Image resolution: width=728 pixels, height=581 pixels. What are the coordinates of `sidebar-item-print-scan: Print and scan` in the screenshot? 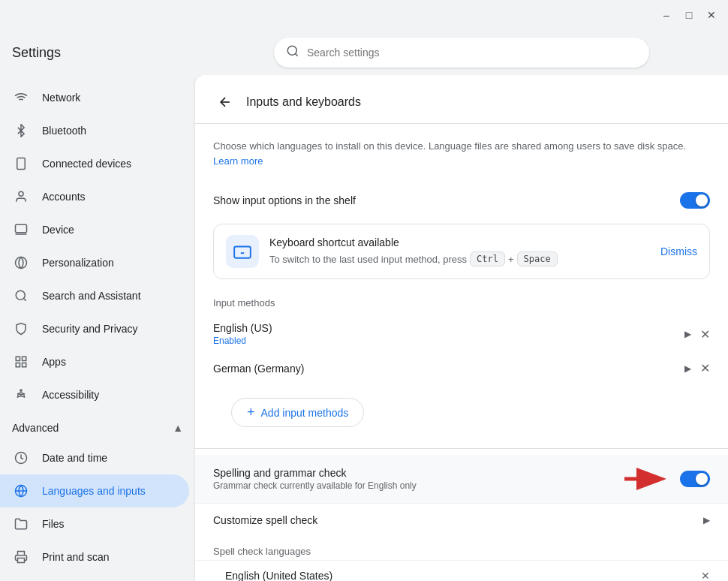 It's located at (95, 557).